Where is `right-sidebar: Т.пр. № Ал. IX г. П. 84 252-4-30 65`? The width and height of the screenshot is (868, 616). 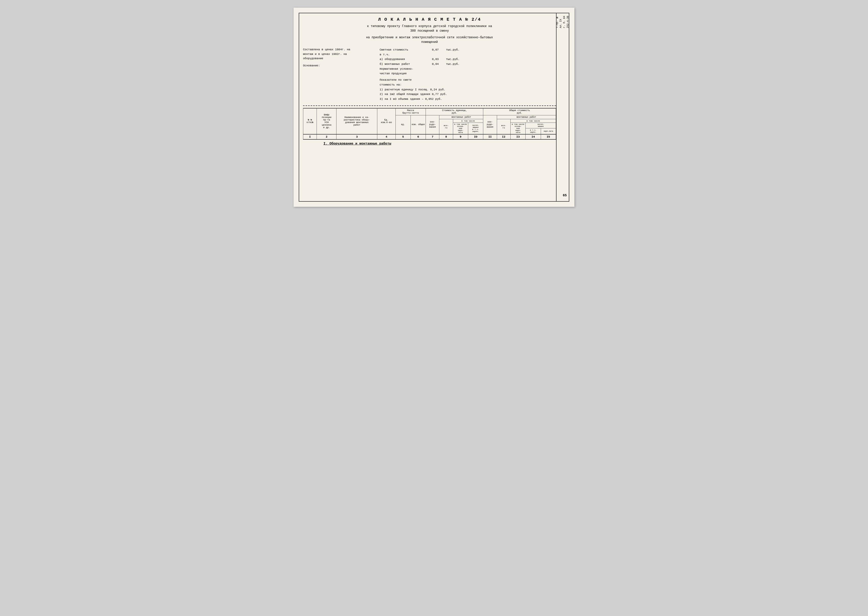
right-sidebar: Т.пр. № Ал. IX г. П. 84 252-4-30 65 is located at coordinates (562, 107).